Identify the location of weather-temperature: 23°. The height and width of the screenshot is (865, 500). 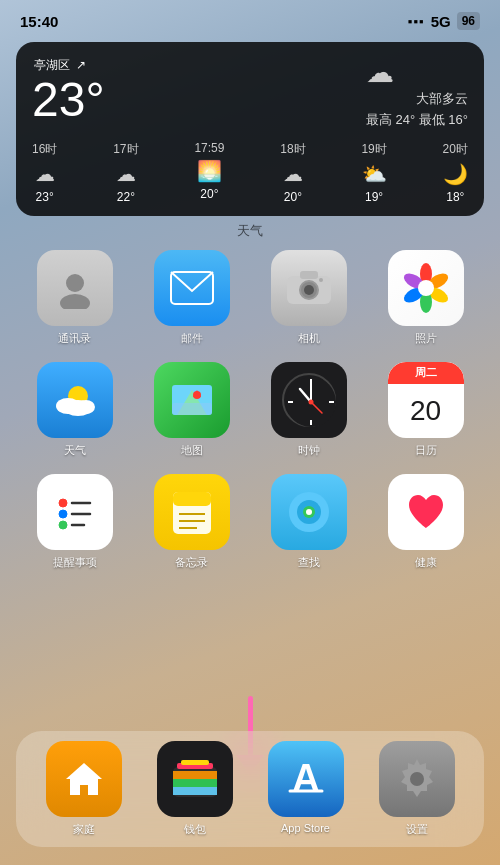
(68, 100).